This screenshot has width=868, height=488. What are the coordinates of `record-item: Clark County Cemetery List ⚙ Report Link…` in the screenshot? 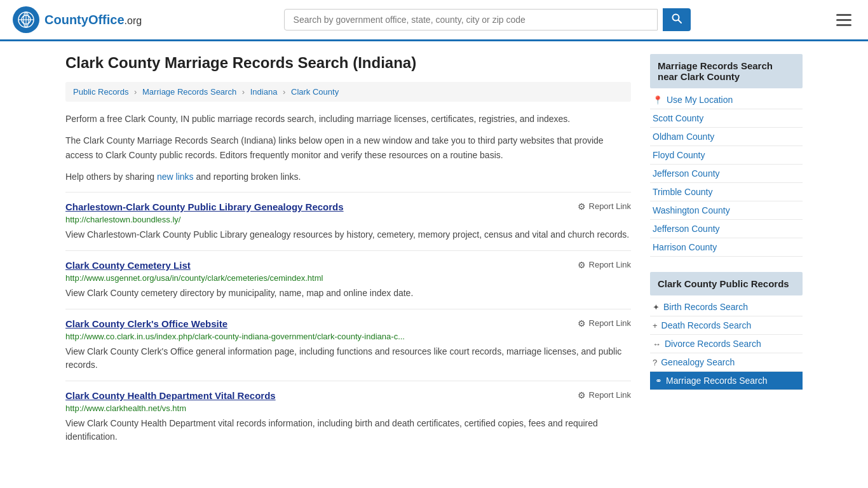 It's located at (348, 280).